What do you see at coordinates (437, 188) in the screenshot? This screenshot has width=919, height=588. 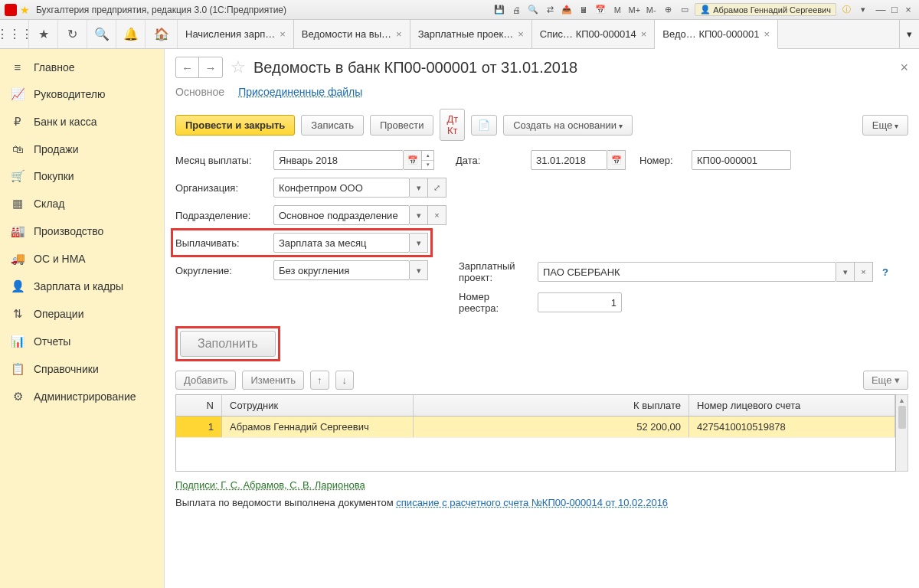 I see `open-icon: ⤢` at bounding box center [437, 188].